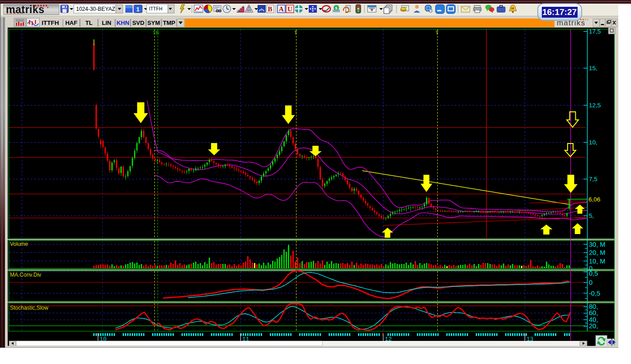 The image size is (631, 364). I want to click on svg-text: 7,5, so click(593, 179).